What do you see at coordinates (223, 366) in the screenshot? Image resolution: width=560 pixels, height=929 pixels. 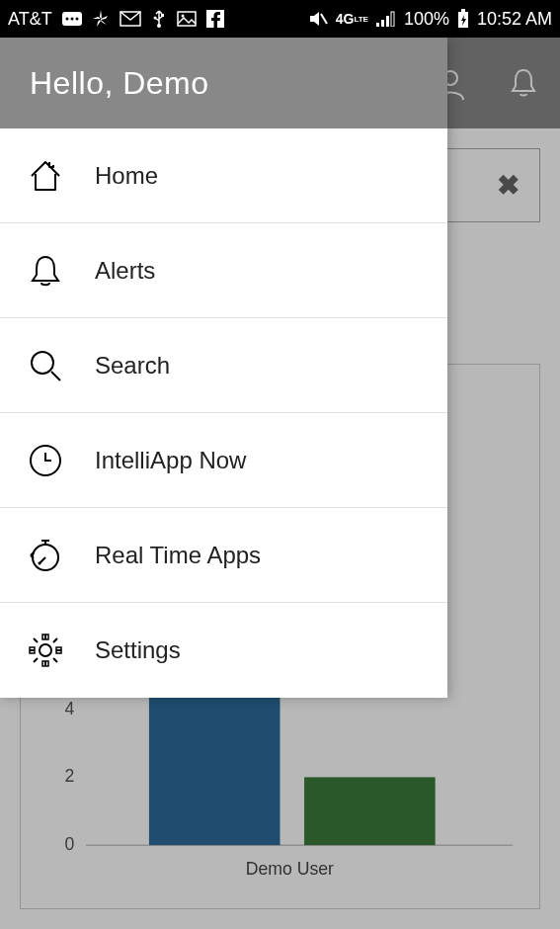 I see `menu-item-search: Search` at bounding box center [223, 366].